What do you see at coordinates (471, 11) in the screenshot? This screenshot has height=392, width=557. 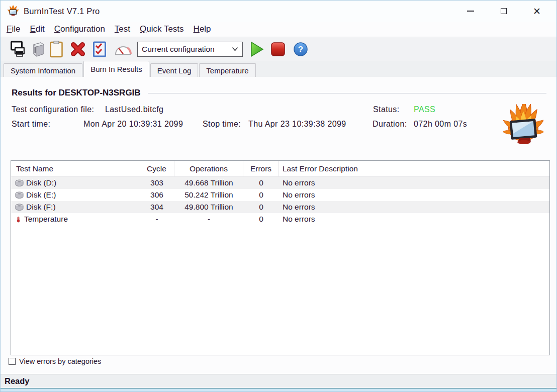 I see `minimize-button` at bounding box center [471, 11].